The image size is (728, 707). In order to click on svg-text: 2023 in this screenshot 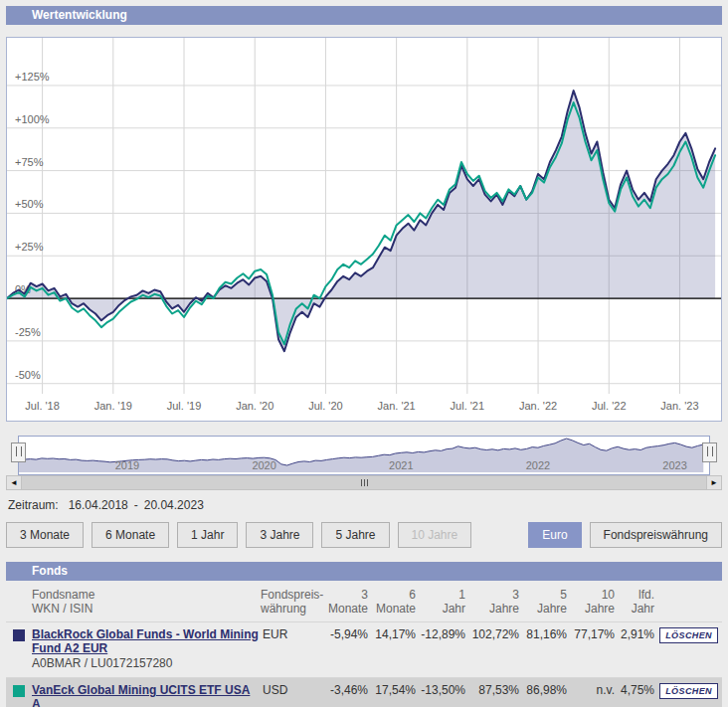, I will do `click(674, 465)`.